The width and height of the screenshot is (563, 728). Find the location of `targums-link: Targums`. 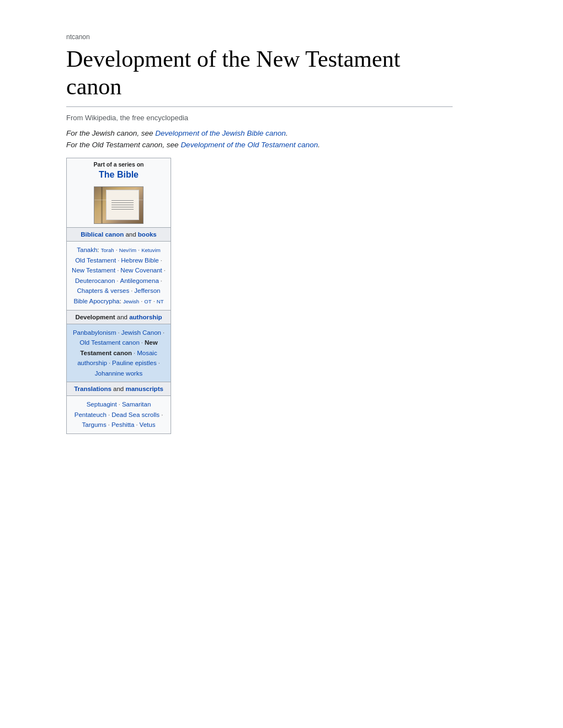

targums-link: Targums is located at coordinates (94, 425).